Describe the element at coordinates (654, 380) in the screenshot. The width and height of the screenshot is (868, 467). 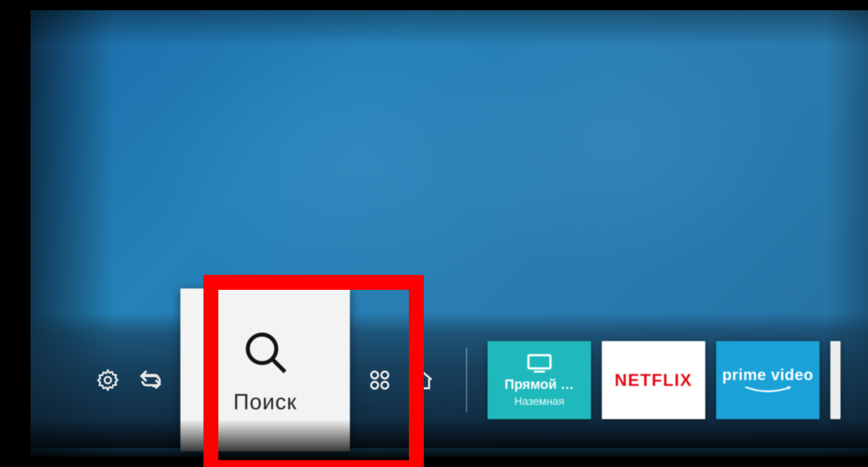
I see `app-tile-netflix: NETFLIX` at that location.